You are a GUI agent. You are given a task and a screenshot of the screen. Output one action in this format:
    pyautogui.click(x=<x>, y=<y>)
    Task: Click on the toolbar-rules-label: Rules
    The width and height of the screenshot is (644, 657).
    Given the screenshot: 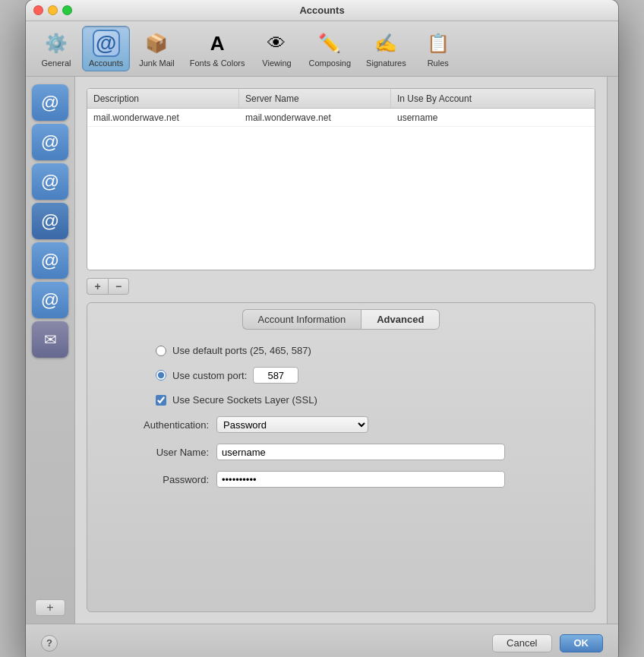 What is the action you would take?
    pyautogui.click(x=438, y=63)
    